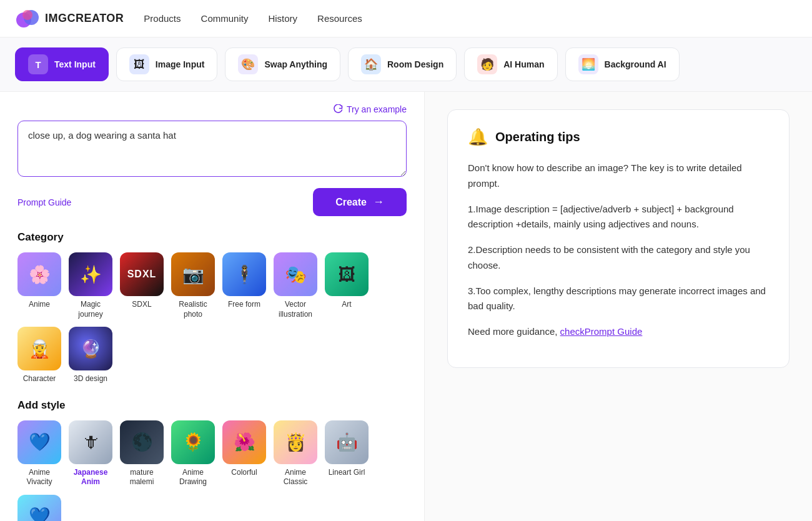  I want to click on category-thumb-sdxl: SDXL, so click(142, 274).